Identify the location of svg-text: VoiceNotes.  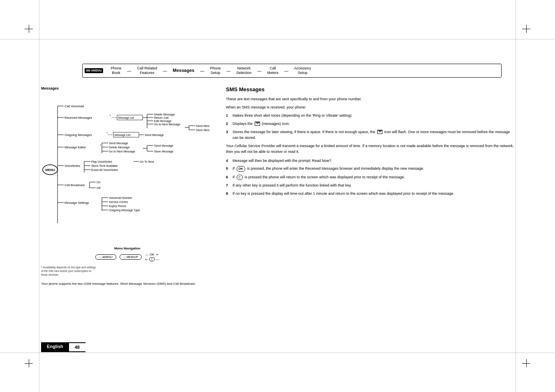
(72, 166).